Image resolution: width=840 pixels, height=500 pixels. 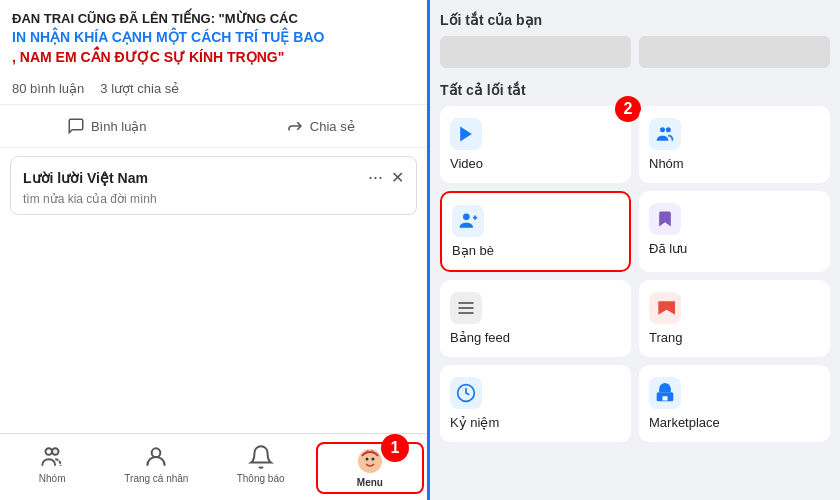 I want to click on pages-icon, so click(x=665, y=308).